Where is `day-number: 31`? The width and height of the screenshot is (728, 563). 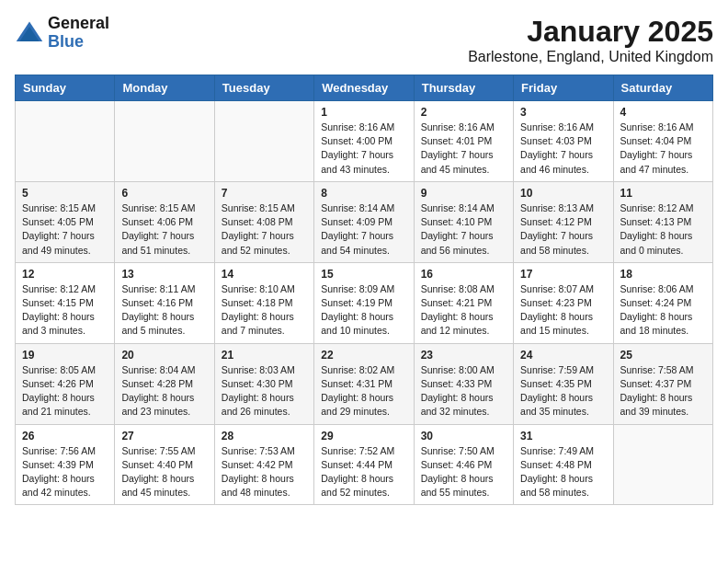 day-number: 31 is located at coordinates (563, 436).